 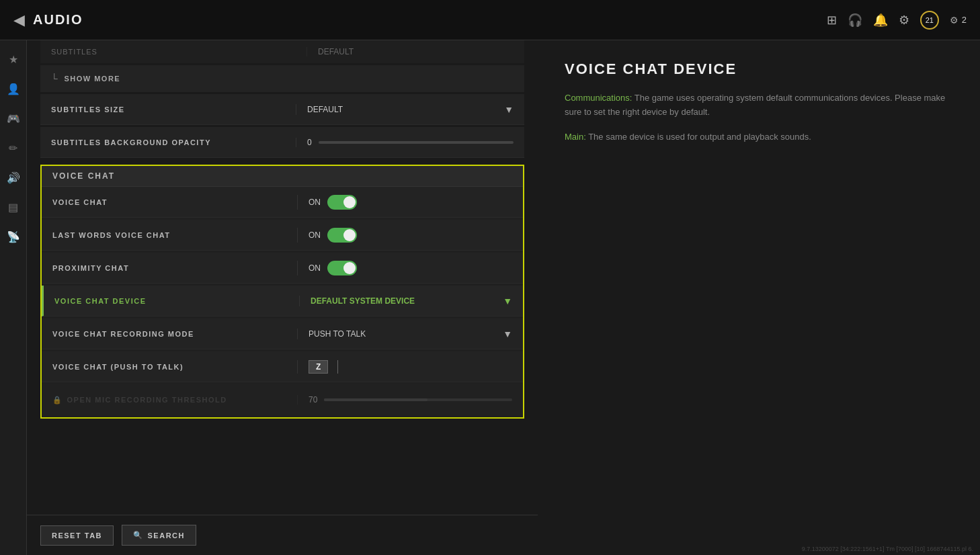 I want to click on back-button: ◀ AUDIO, so click(x=48, y=20).